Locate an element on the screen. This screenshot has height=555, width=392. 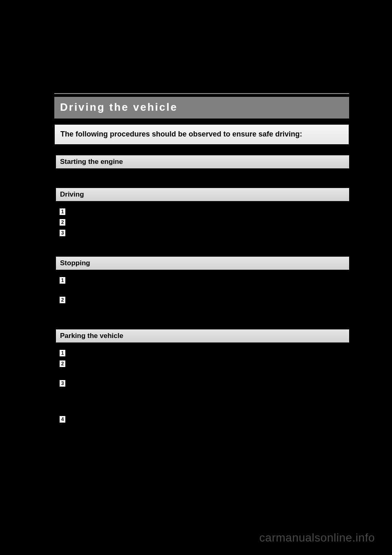
watermark: carmanualsonline.info is located at coordinates (317, 538).